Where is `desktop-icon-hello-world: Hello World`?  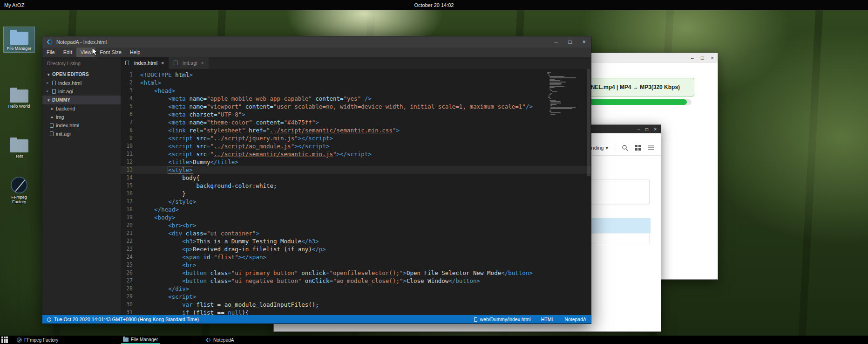
desktop-icon-hello-world: Hello World is located at coordinates (19, 97).